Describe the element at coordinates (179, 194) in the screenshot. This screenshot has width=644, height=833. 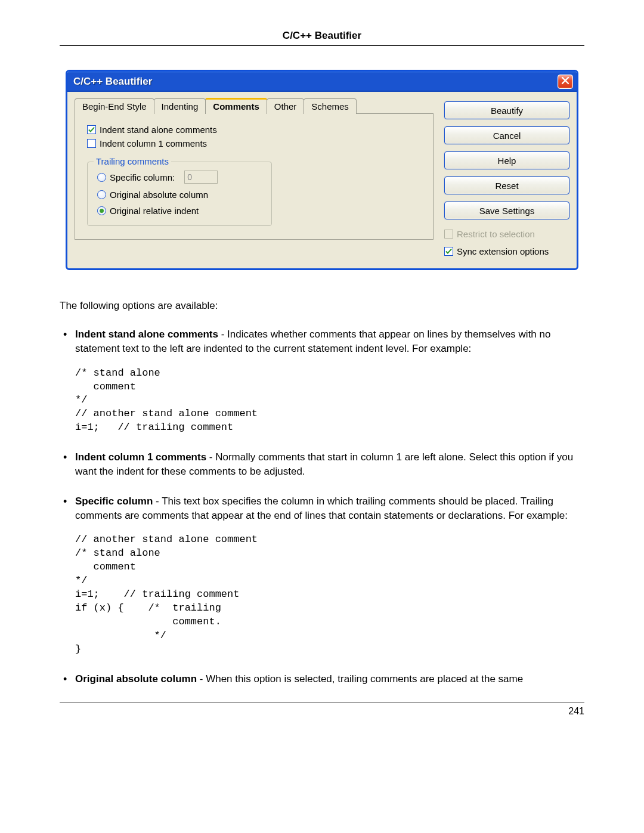
I see `trailing-comments-group: Trailing comments Specific column: Origi…` at that location.